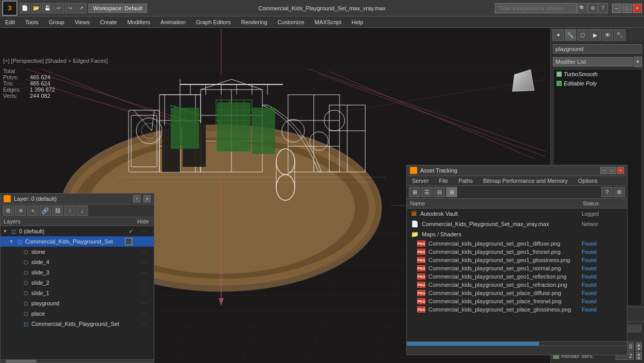 This screenshot has height=363, width=644. What do you see at coordinates (536, 8) in the screenshot?
I see `search-input` at bounding box center [536, 8].